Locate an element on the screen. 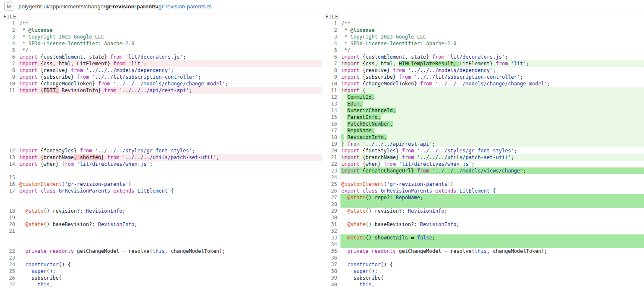 This screenshot has height=288, width=644. diff-row: 26 subscribe( is located at coordinates (161, 278).